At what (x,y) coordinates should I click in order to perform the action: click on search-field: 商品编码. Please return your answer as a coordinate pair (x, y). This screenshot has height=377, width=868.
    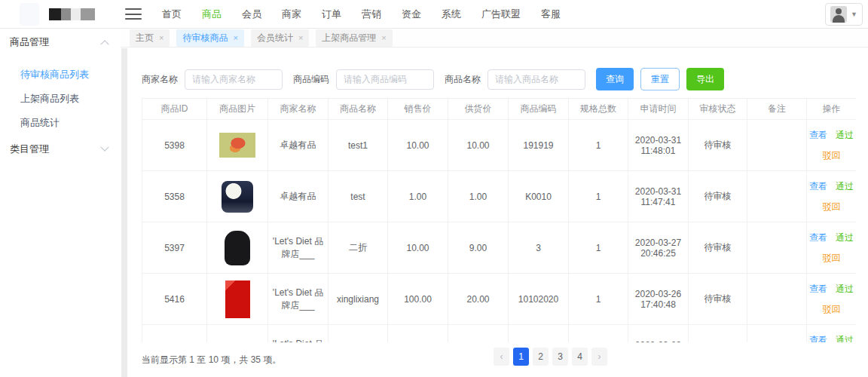
    Looking at the image, I should click on (363, 80).